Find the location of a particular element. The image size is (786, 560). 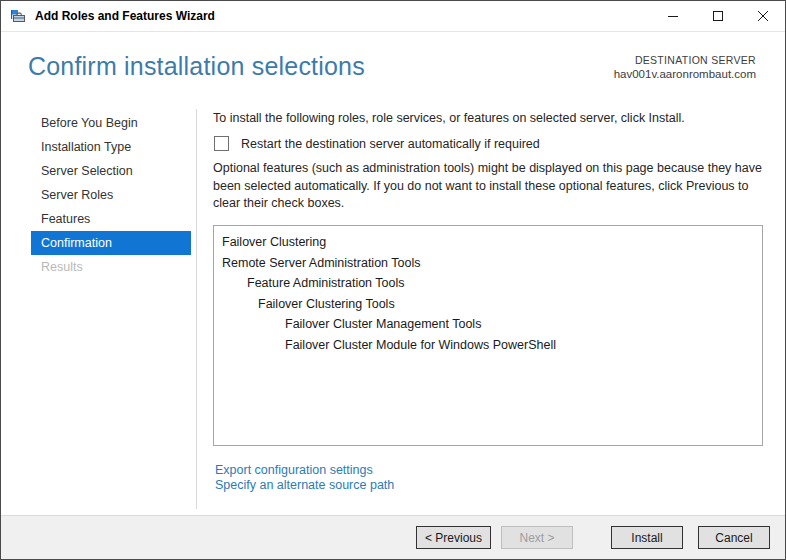

wizard-app-icon is located at coordinates (18, 16).